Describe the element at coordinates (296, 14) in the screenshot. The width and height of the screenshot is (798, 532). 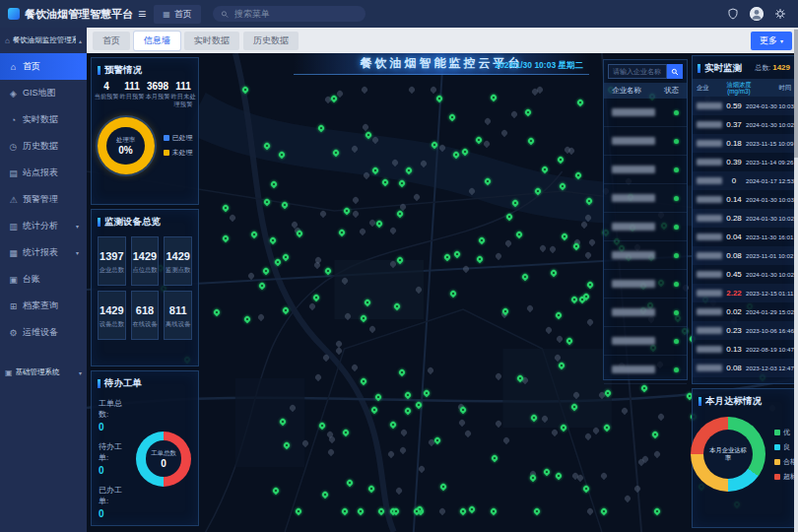
I see `menu-search-input` at that location.